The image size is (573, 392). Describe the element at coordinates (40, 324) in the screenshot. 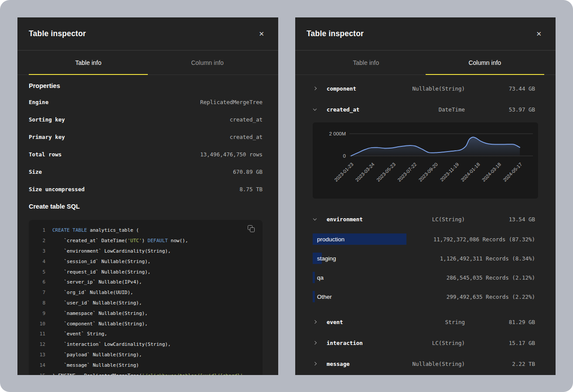

I see `line-number: 10` at that location.